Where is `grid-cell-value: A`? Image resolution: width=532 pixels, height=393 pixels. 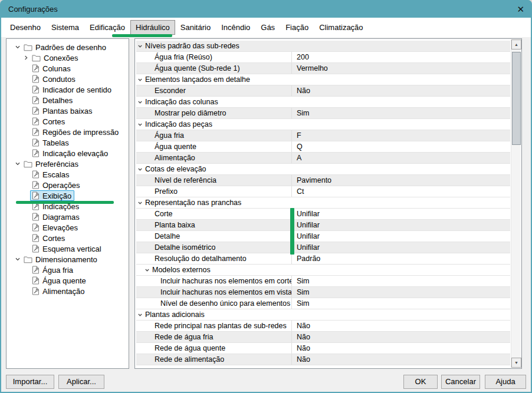
grid-cell-value: A is located at coordinates (401, 158).